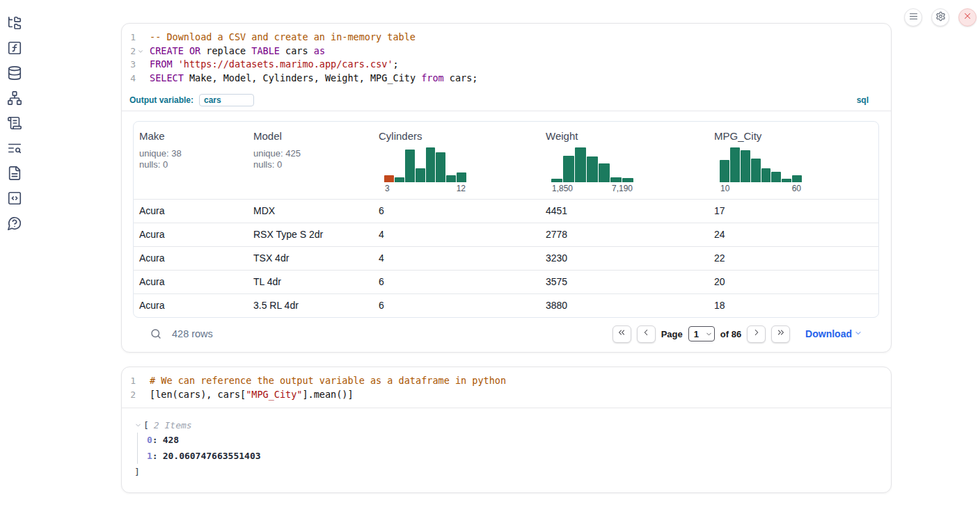 This screenshot has width=980, height=507. I want to click on table-row: AcuraMDX6445117, so click(506, 211).